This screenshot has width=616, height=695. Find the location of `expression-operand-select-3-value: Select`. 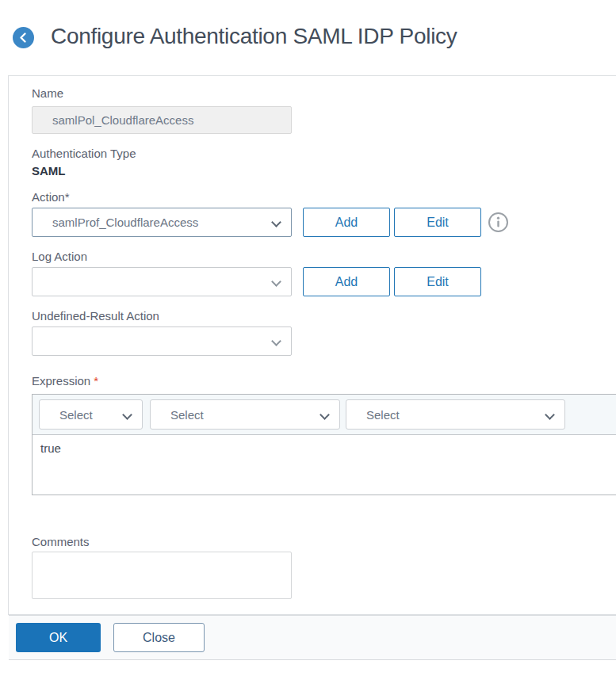

expression-operand-select-3-value: Select is located at coordinates (383, 415).